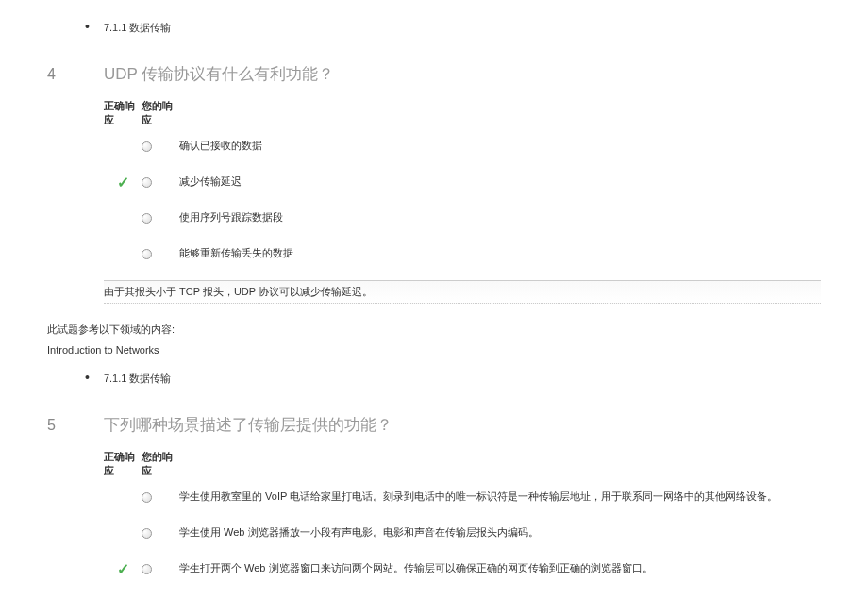 This screenshot has width=868, height=614. Describe the element at coordinates (462, 182) in the screenshot. I see `option-row: ✓ 减少传输延迟` at that location.